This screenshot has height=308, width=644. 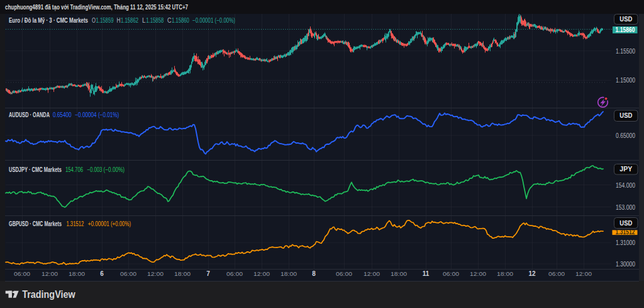 What do you see at coordinates (35, 224) in the screenshot?
I see `svg-text: GBPUSD · CMC Markets` at bounding box center [35, 224].